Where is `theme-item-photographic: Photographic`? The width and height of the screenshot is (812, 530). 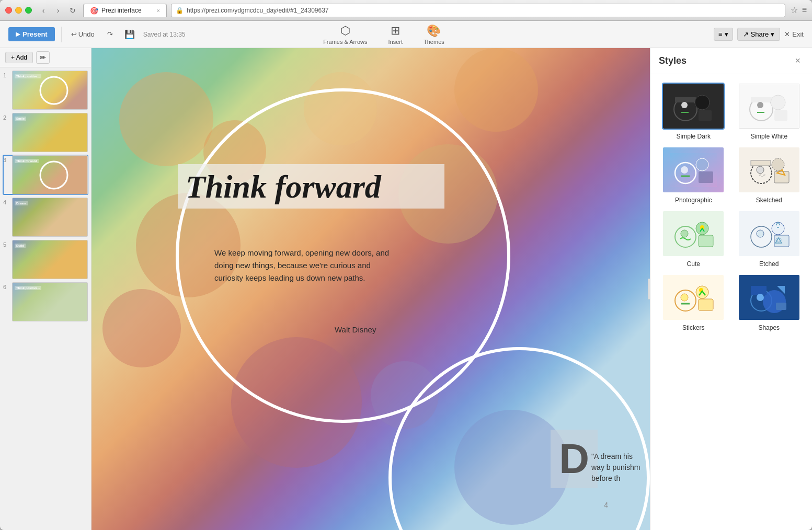
theme-item-photographic: Photographic is located at coordinates (693, 175).